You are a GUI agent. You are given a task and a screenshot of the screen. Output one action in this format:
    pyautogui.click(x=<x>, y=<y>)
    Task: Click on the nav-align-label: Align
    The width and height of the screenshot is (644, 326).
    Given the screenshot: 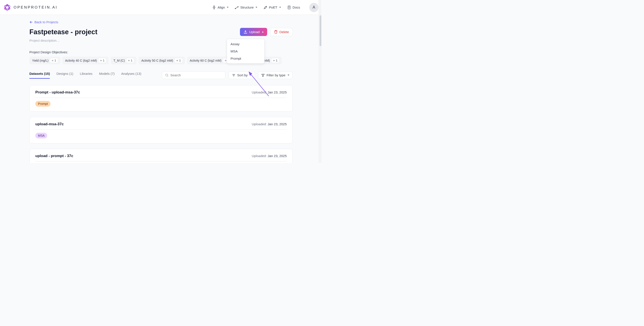 What is the action you would take?
    pyautogui.click(x=221, y=8)
    